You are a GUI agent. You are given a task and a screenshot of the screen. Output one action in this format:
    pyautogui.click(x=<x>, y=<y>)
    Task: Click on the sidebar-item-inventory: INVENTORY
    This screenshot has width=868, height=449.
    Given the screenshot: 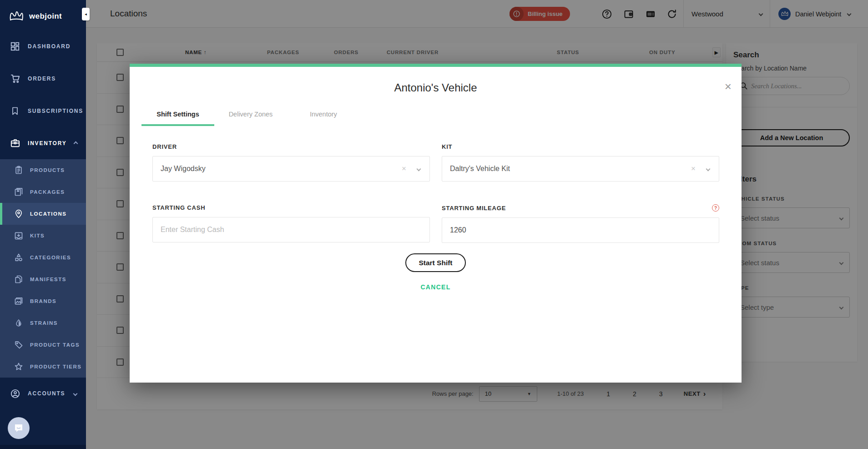 What is the action you would take?
    pyautogui.click(x=43, y=143)
    